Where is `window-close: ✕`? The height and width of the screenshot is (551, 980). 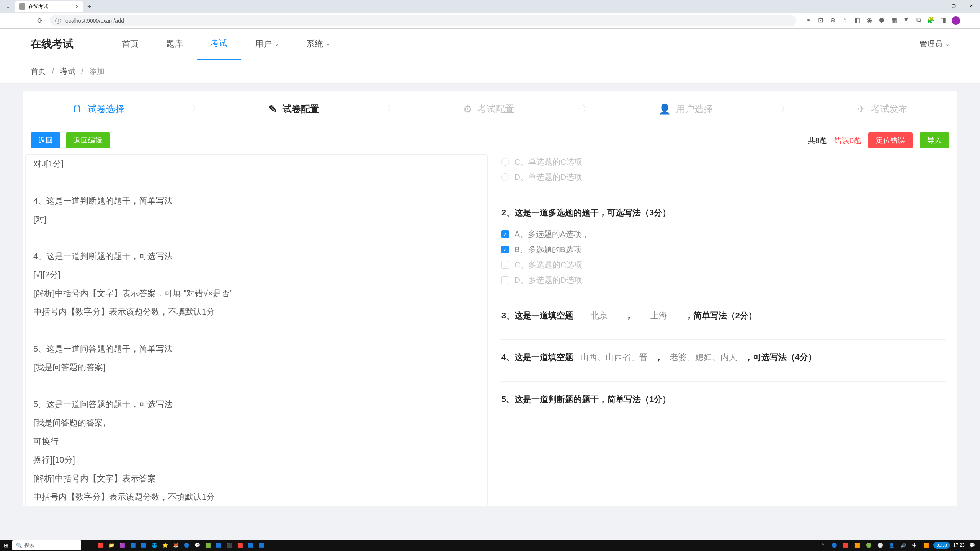
window-close: ✕ is located at coordinates (971, 6).